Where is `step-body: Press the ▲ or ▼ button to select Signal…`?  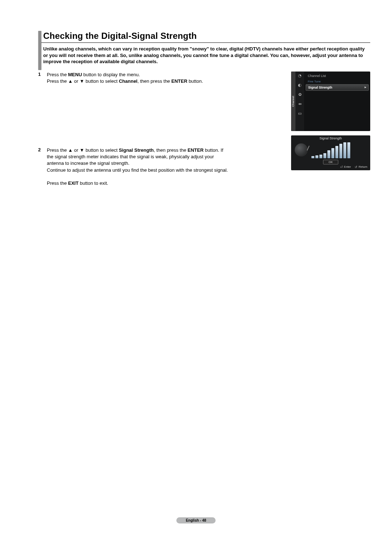 step-body: Press the ▲ or ▼ button to select Signal… is located at coordinates (139, 167).